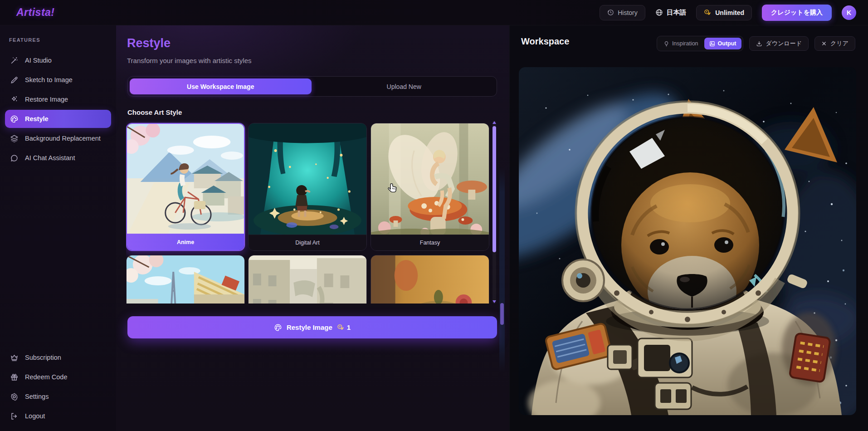  I want to click on sidebar-item-background-replacement: Background Replacement, so click(58, 138).